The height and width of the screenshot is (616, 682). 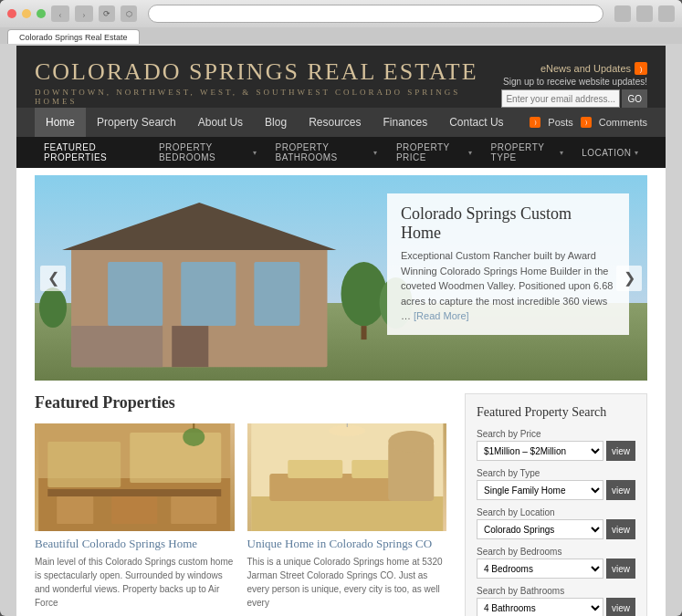 I want to click on sec-nav-bathrooms: PROPERTY BATHROOMS ▾, so click(x=327, y=152).